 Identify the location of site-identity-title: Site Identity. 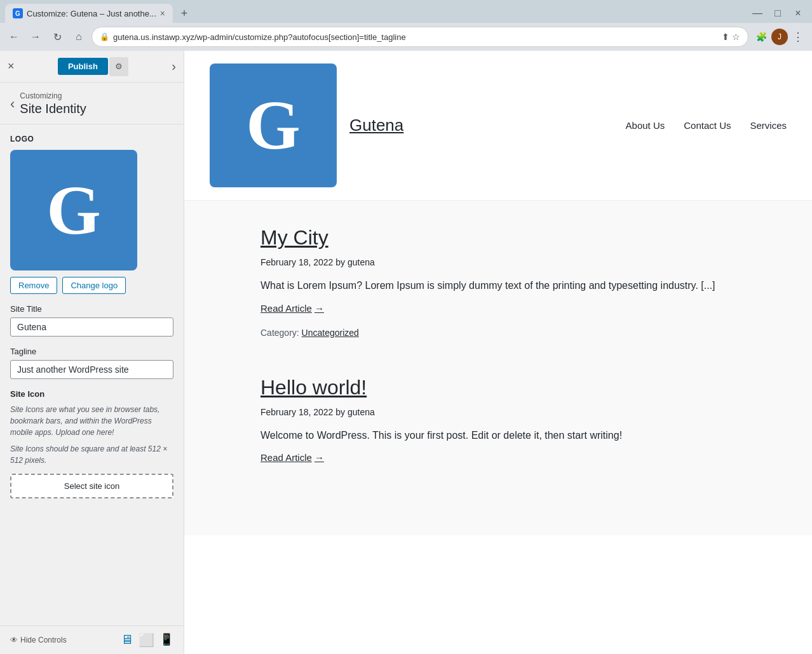
(53, 109).